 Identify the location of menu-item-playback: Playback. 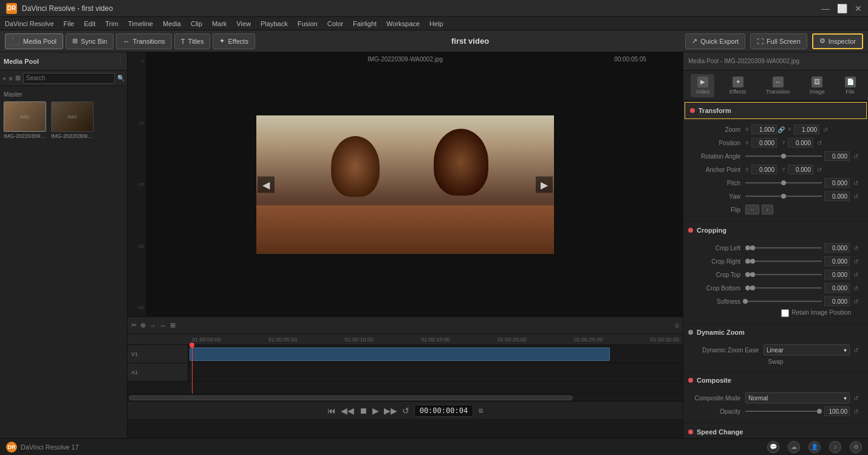
(275, 24).